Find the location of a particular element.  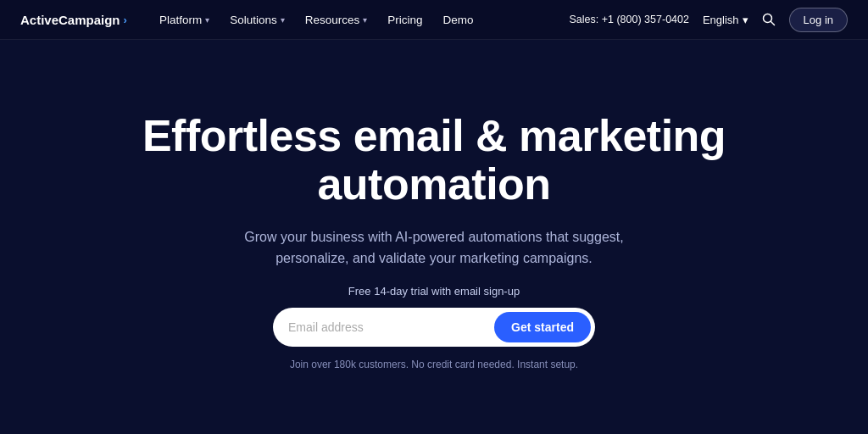

trial-label: Free 14-day trial with email sign-up is located at coordinates (434, 292).